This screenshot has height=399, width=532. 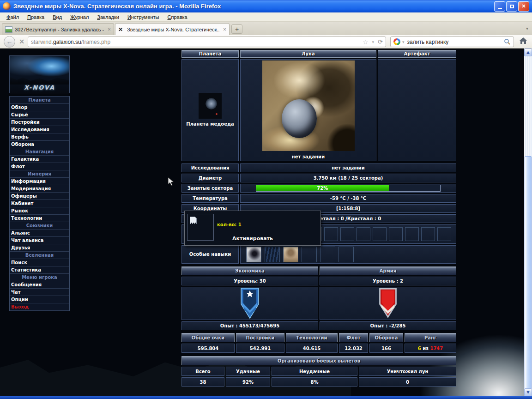 I want to click on tab-list-arrow-icon: ▾, so click(x=527, y=29).